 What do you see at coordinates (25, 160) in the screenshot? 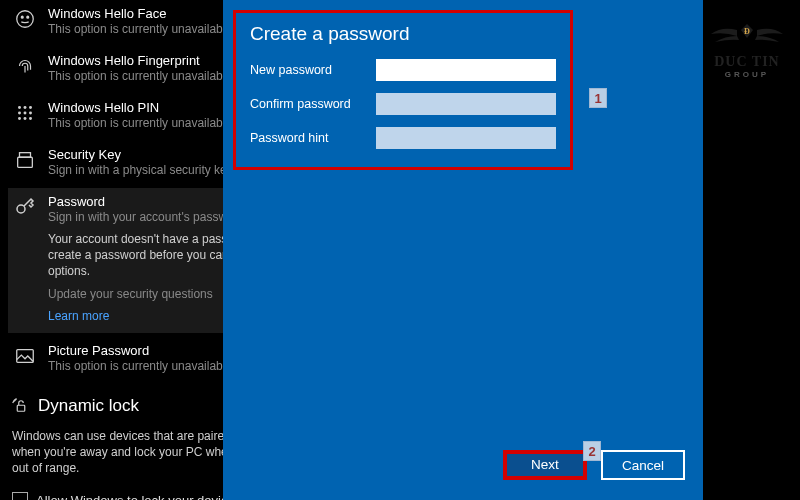
I see `usb-key-icon` at bounding box center [25, 160].